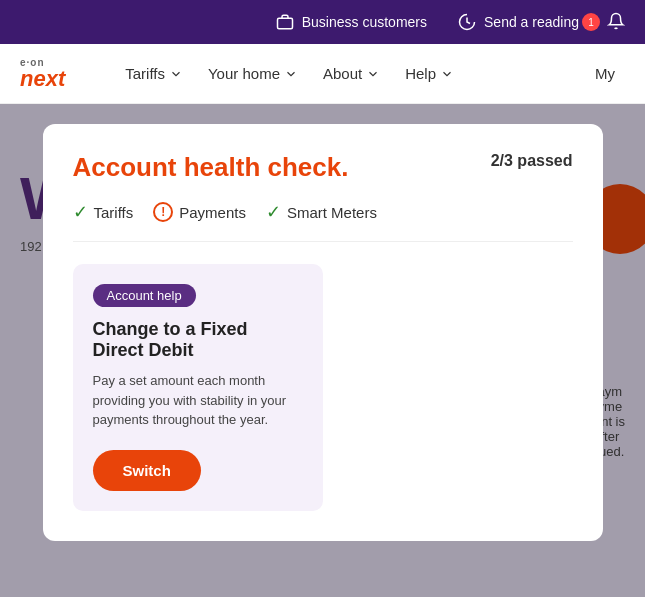 The width and height of the screenshot is (645, 597). What do you see at coordinates (332, 212) in the screenshot?
I see `check-smart-meters-label: Smart Meters` at bounding box center [332, 212].